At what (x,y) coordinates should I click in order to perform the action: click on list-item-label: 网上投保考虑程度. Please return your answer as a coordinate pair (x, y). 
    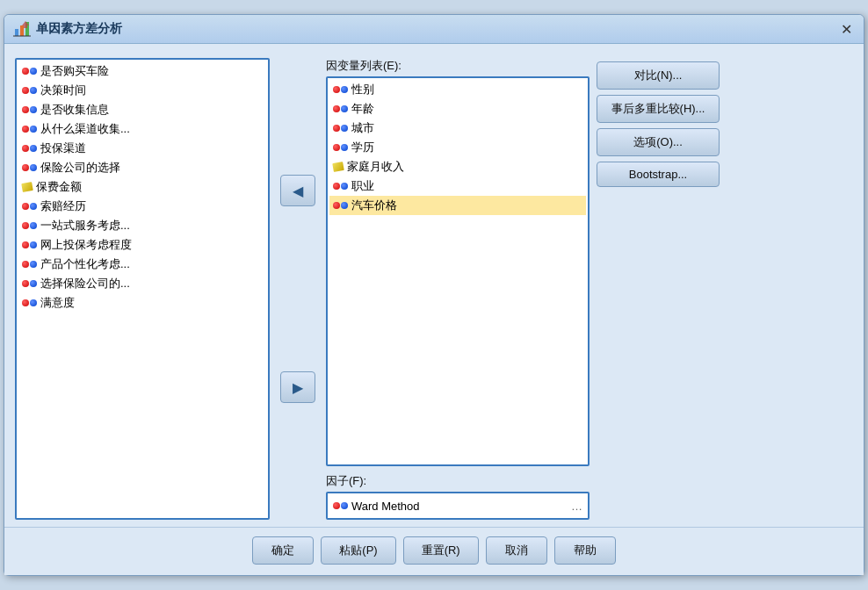
    Looking at the image, I should click on (86, 245).